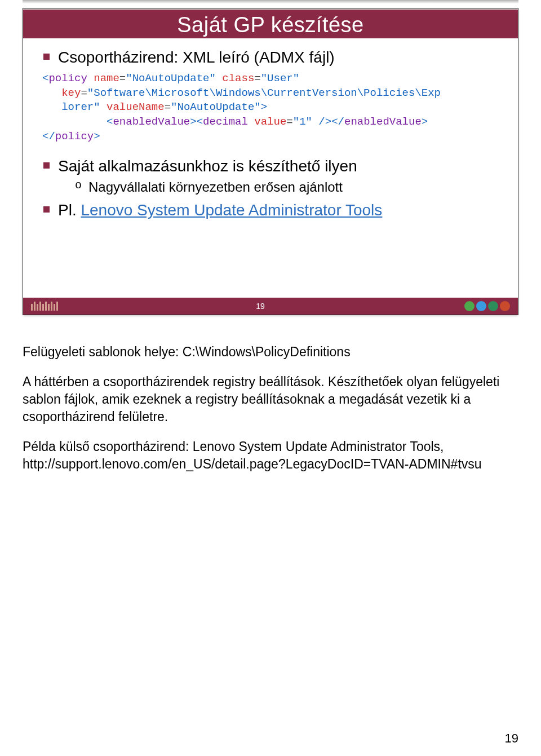 Image resolution: width=541 pixels, height=756 pixels. What do you see at coordinates (322, 122) in the screenshot?
I see `code-angle: />` at bounding box center [322, 122].